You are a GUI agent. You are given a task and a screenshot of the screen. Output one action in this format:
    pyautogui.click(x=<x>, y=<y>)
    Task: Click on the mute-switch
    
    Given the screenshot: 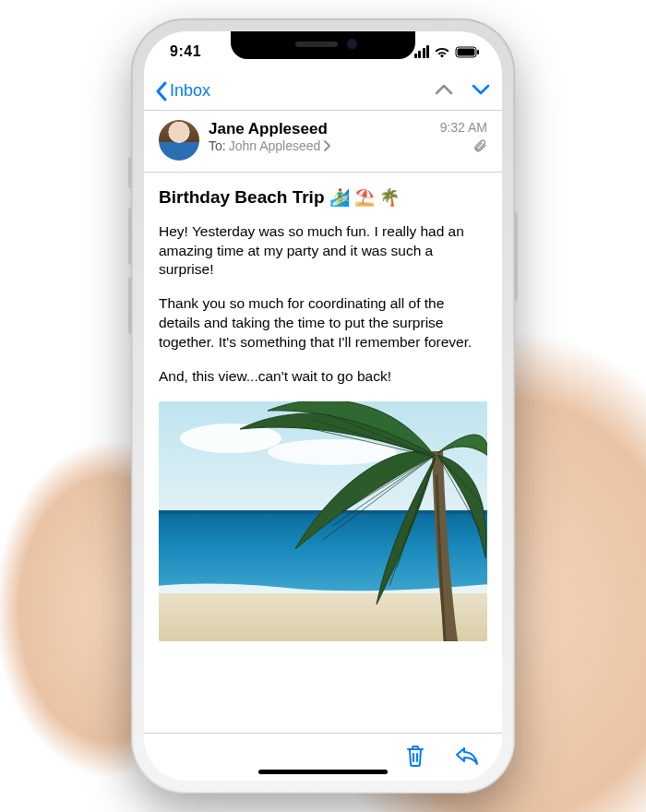 What is the action you would take?
    pyautogui.click(x=130, y=173)
    